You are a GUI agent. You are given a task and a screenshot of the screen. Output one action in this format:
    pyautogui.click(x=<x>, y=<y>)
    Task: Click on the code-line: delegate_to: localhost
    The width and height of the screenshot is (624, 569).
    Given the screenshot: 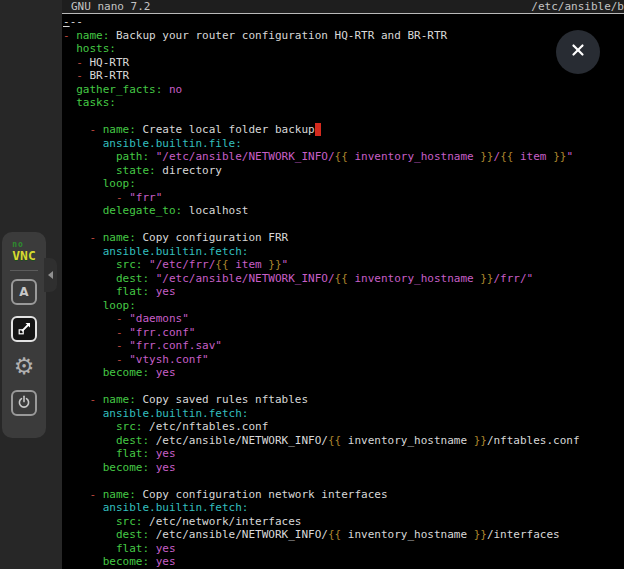 What is the action you would take?
    pyautogui.click(x=344, y=211)
    